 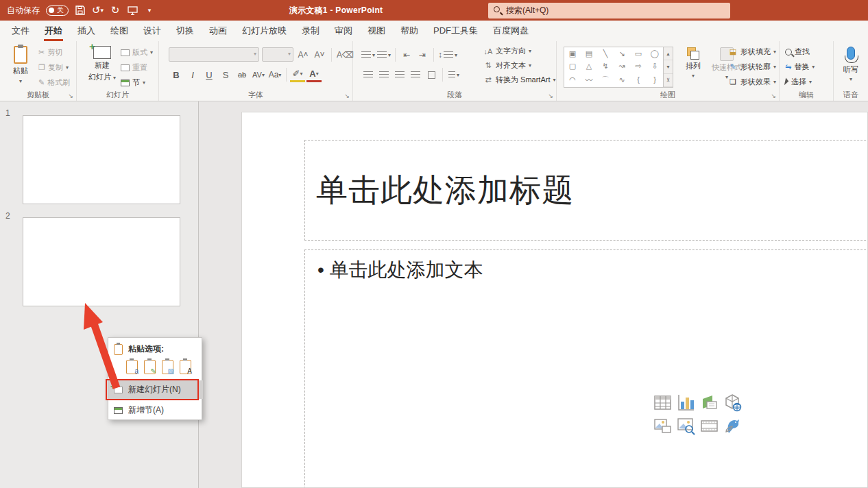 What do you see at coordinates (21, 69) in the screenshot?
I see `paste-button: 粘贴 ▾` at bounding box center [21, 69].